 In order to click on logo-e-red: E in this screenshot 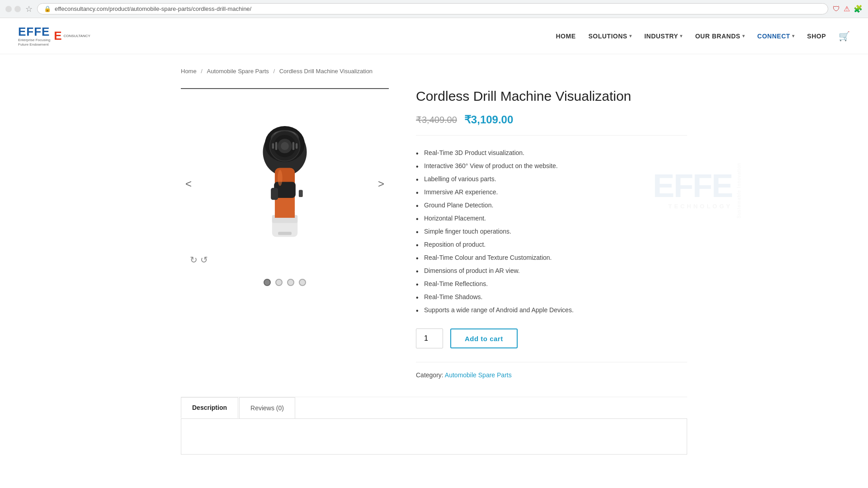, I will do `click(58, 36)`.